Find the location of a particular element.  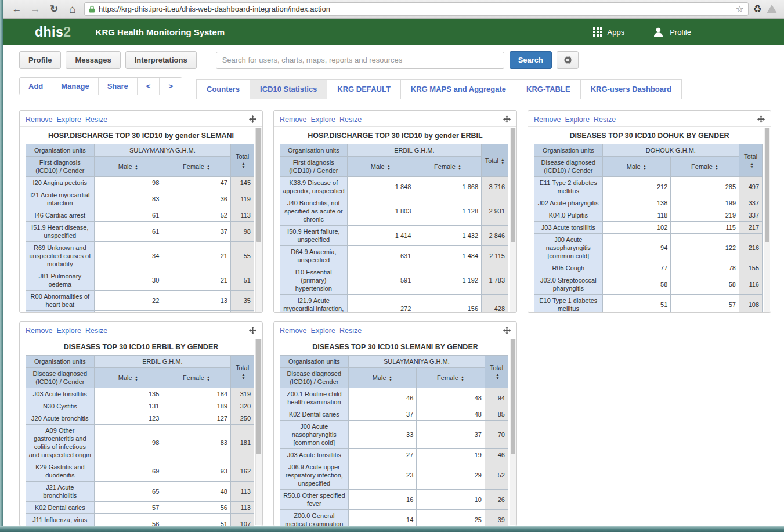

dashboard-action-share: Share is located at coordinates (118, 86).